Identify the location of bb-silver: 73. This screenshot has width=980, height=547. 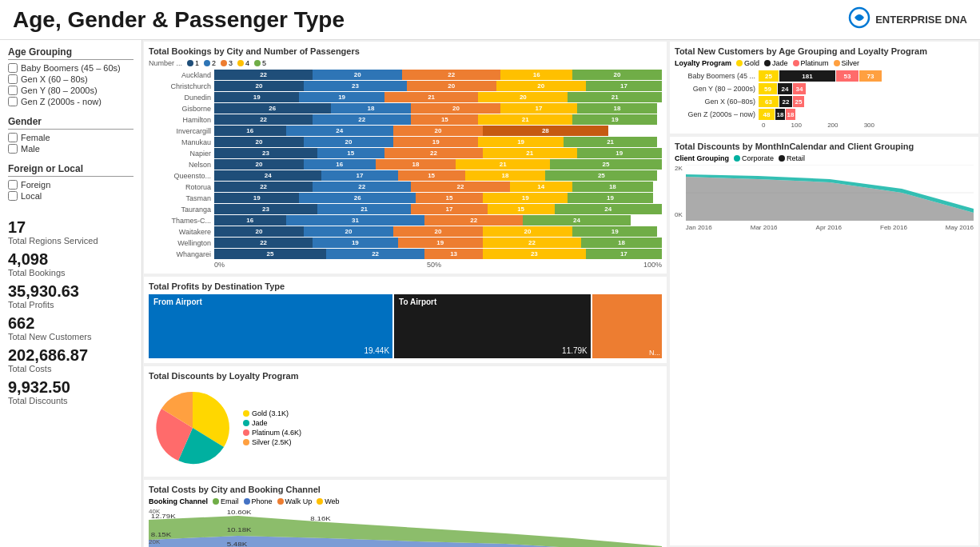
(870, 76).